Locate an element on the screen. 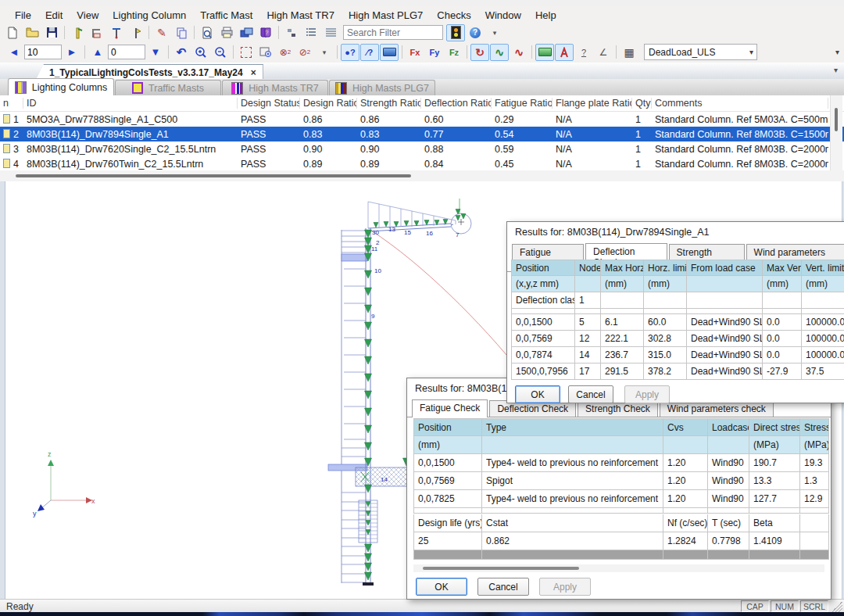  export-report-icon is located at coordinates (246, 33).